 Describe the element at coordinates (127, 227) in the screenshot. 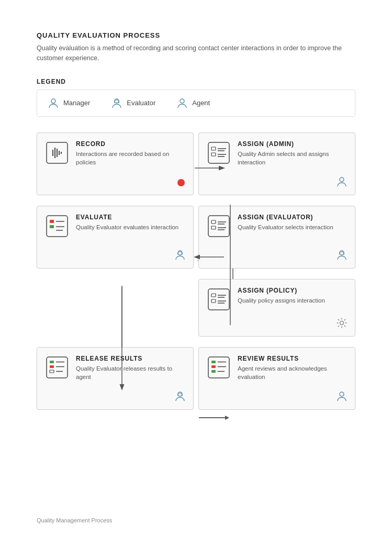

I see `evaluate-desc: Quality Evaluator evaluates interaction` at that location.